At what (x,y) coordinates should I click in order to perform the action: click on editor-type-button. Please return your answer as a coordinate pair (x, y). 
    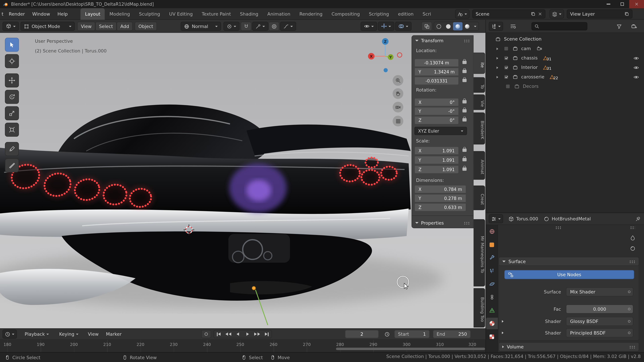
    Looking at the image, I should click on (11, 26).